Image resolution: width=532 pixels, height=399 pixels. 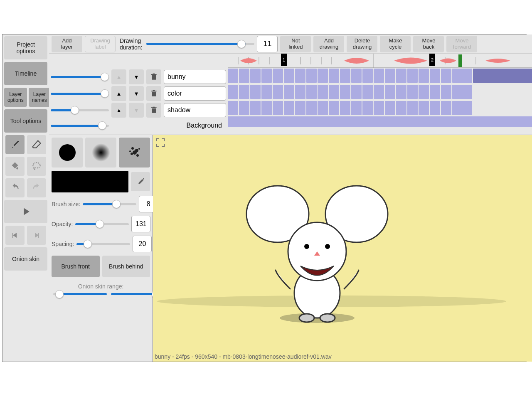 What do you see at coordinates (169, 126) in the screenshot?
I see `background-label: Background` at bounding box center [169, 126].